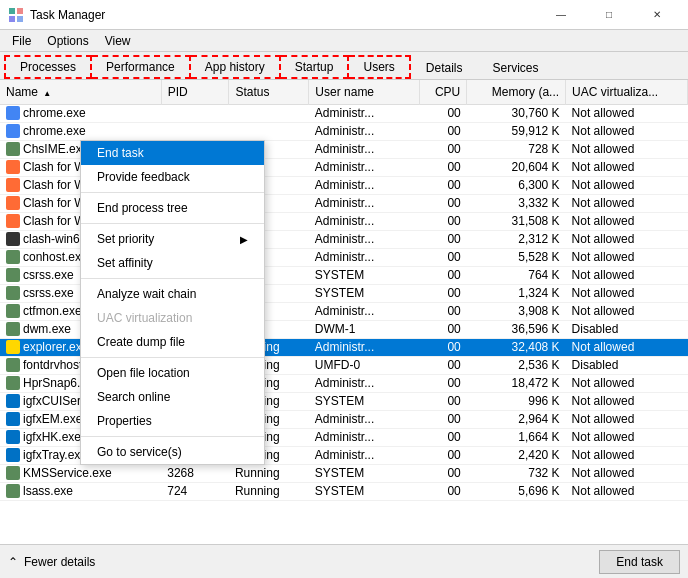 This screenshot has height=578, width=688. What do you see at coordinates (516, 203) in the screenshot?
I see `cell-memory: 3,332 K` at bounding box center [516, 203].